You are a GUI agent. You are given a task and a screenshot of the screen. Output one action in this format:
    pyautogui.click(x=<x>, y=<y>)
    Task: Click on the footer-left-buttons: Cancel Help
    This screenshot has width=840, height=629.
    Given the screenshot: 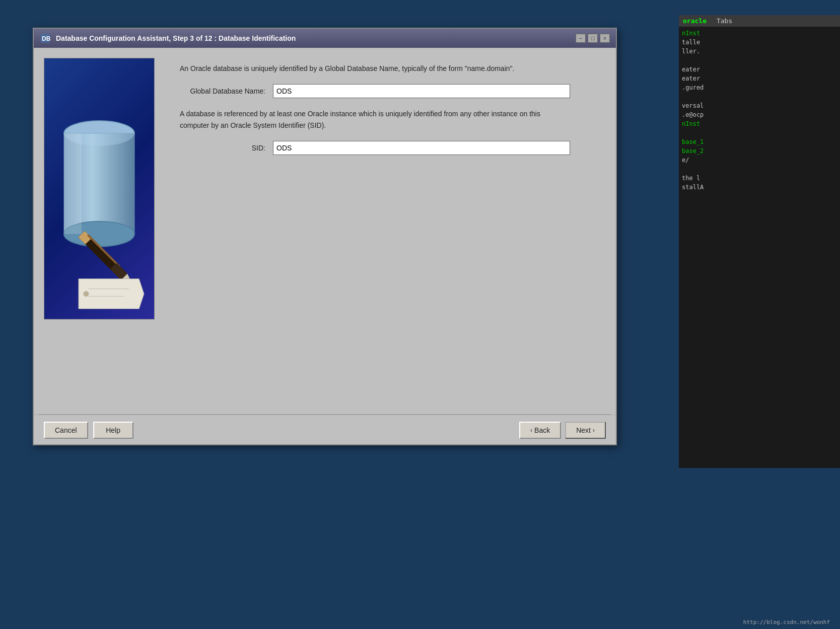 What is the action you would take?
    pyautogui.click(x=89, y=430)
    